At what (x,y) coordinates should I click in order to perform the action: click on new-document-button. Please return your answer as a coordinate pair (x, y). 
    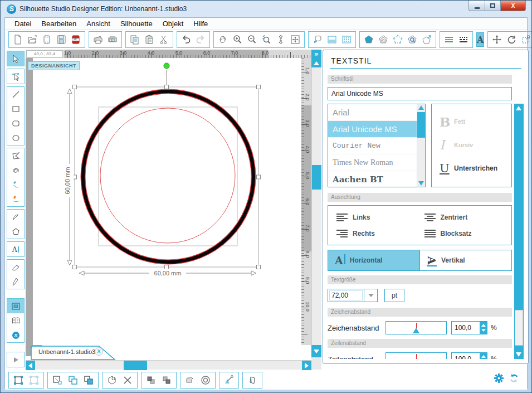
    Looking at the image, I should click on (18, 40).